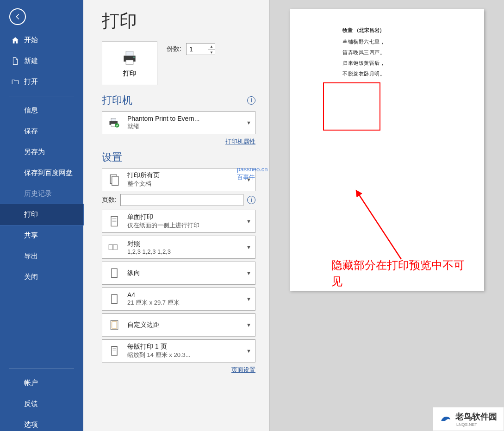 Image resolution: width=504 pixels, height=431 pixels. Describe the element at coordinates (241, 142) in the screenshot. I see `printer-properties-link: 打印机属性` at that location.